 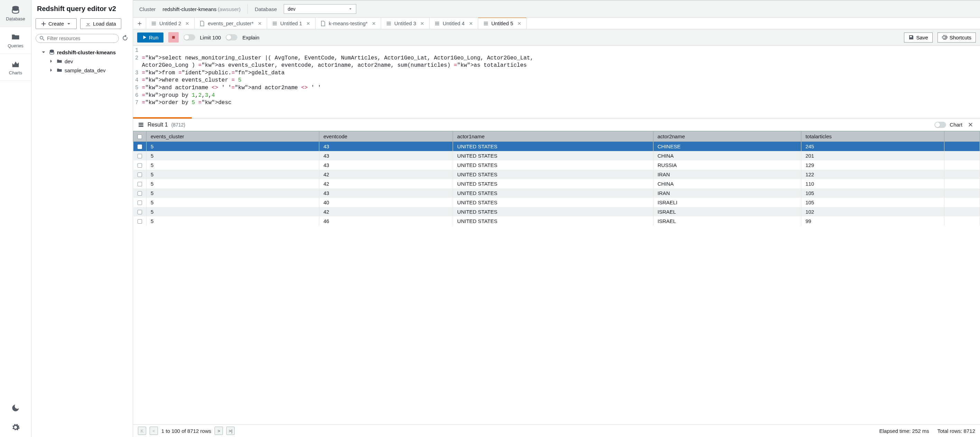 I want to click on shortcuts-button: Shortcuts, so click(x=956, y=37).